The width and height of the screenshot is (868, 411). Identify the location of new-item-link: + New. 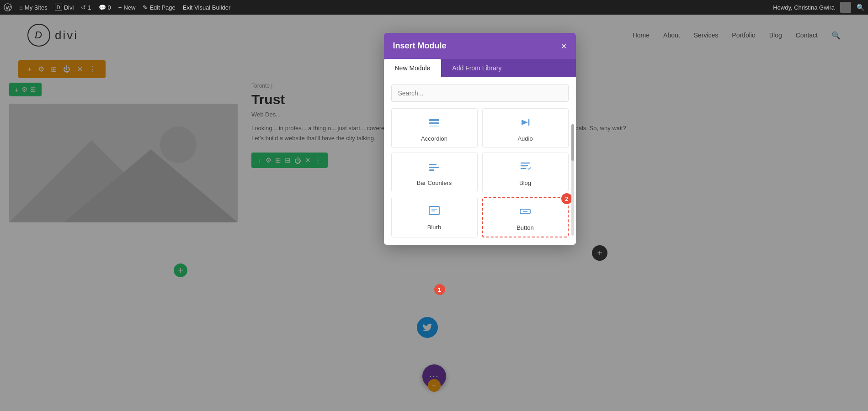
(127, 7).